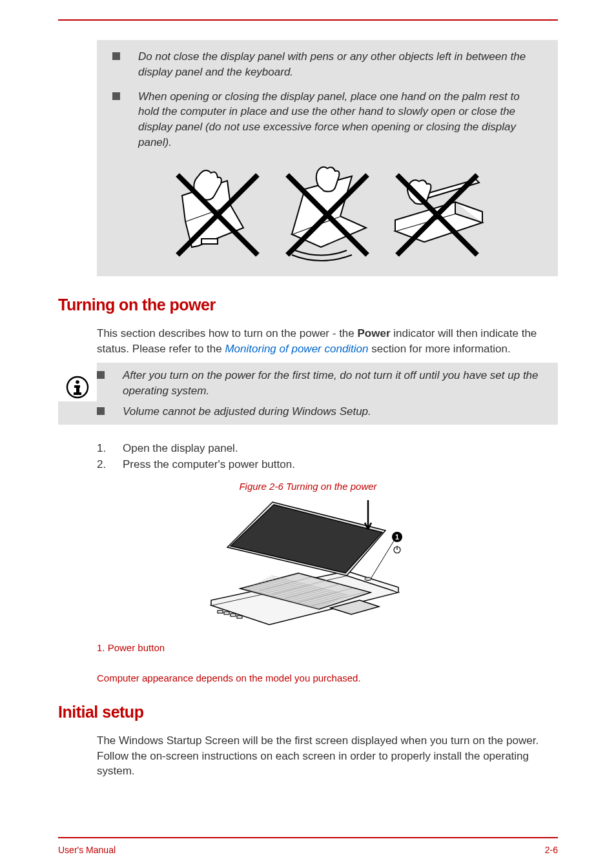  Describe the element at coordinates (181, 449) in the screenshot. I see `step-text: Open the display panel.` at that location.